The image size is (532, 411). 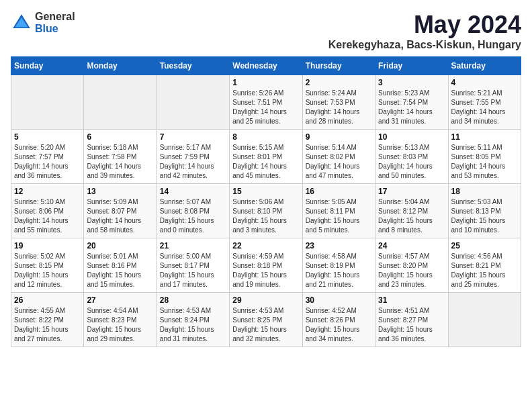 I want to click on day-info: Sunrise: 4:52 AMSunset: 8:26 PMDaylight:…, so click(x=339, y=325).